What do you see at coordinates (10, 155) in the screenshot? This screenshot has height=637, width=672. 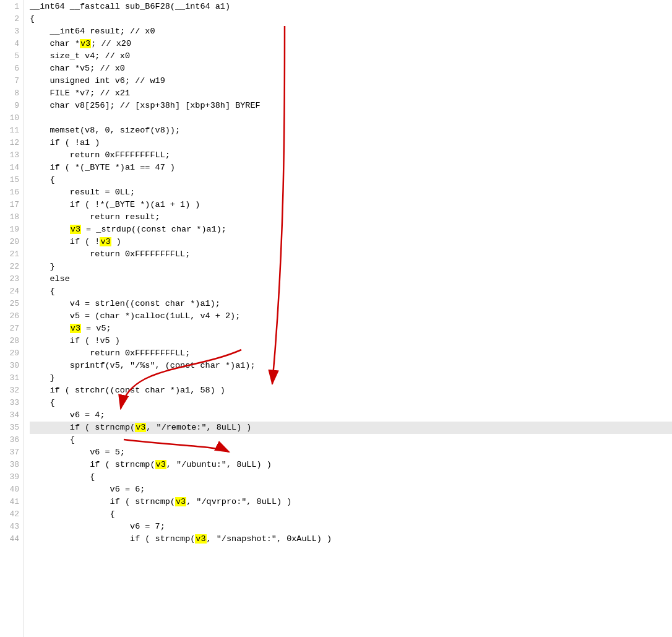 I see `line-number: 13` at bounding box center [10, 155].